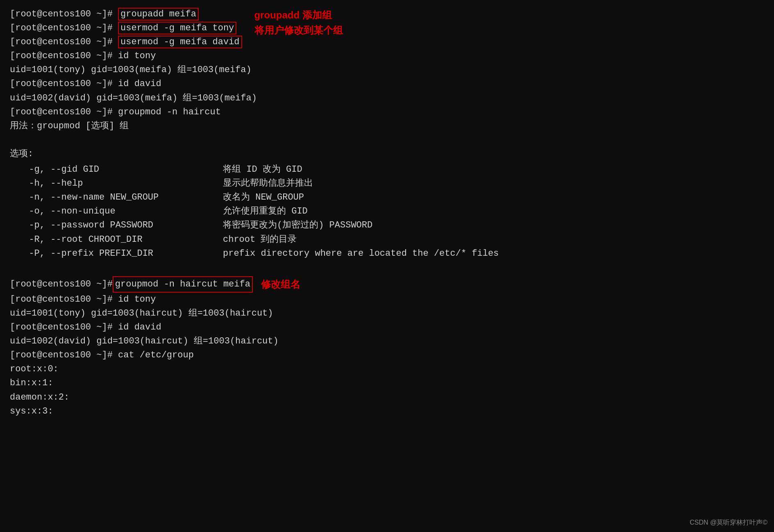  Describe the element at coordinates (183, 284) in the screenshot. I see `redbox-groupmod: groupmod -n haircut meifa` at that location.